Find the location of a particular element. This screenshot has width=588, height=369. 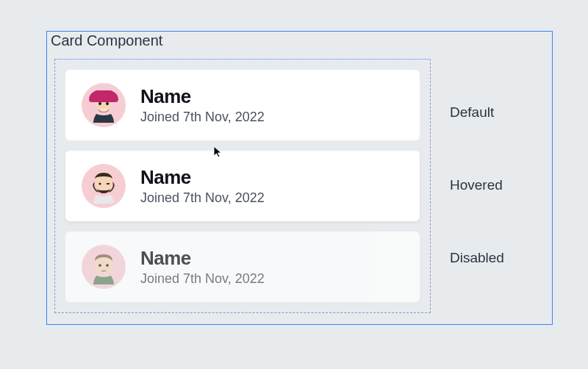

variant-label-default: Default is located at coordinates (501, 112).